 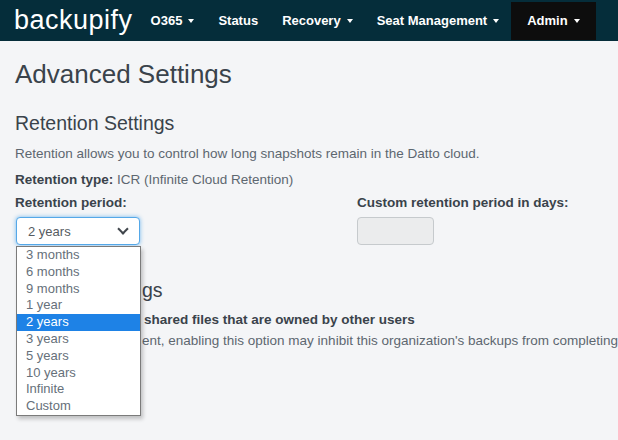 I want to click on nav-item-o365: O365, so click(x=173, y=20).